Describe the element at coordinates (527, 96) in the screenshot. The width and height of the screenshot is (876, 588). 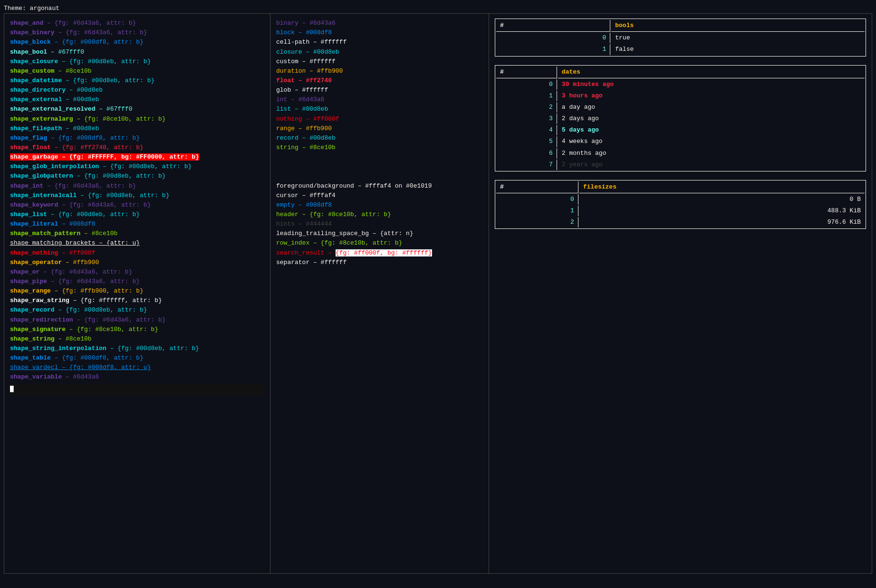
I see `dates-idx-1: 1` at that location.